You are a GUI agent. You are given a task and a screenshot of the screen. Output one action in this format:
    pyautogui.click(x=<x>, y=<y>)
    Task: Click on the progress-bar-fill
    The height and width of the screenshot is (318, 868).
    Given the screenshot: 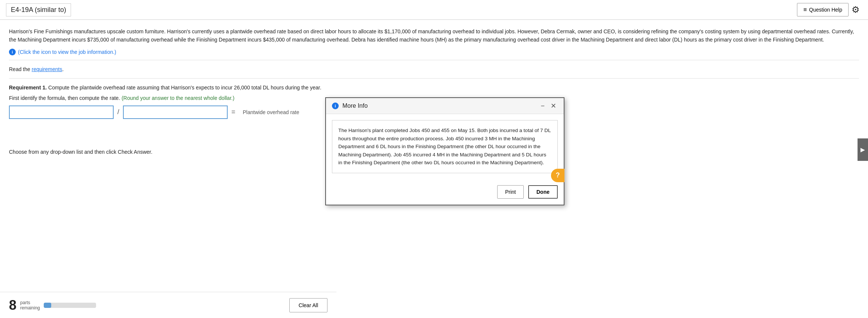 What is the action you would take?
    pyautogui.click(x=47, y=305)
    